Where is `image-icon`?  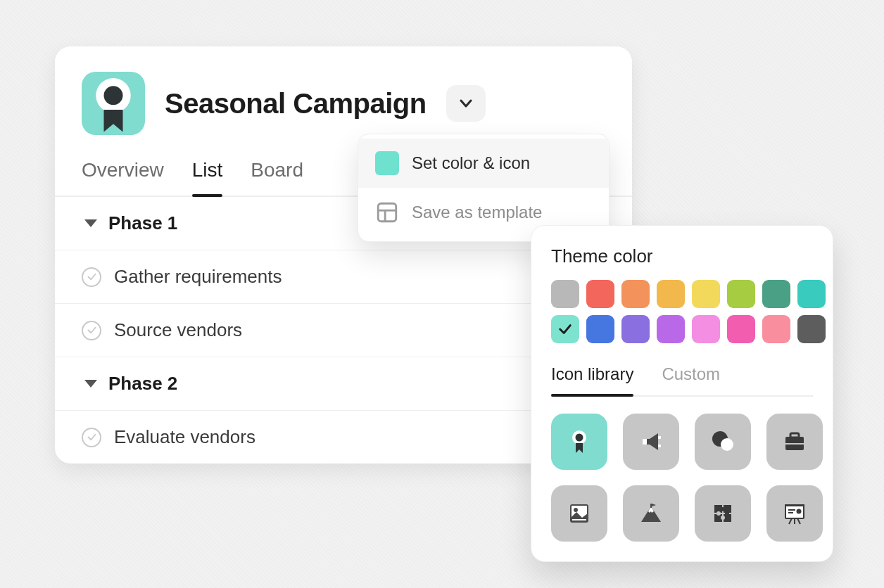 image-icon is located at coordinates (579, 513).